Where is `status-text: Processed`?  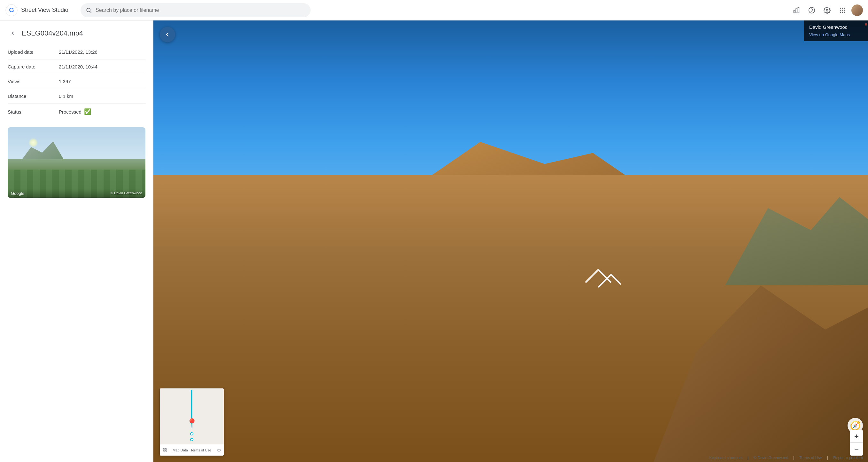
status-text: Processed is located at coordinates (70, 112).